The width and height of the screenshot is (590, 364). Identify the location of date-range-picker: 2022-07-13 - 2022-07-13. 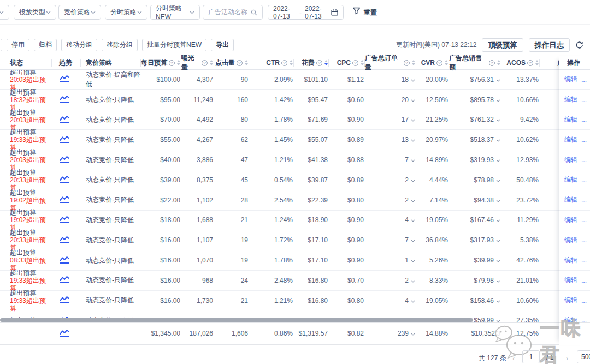
(306, 12).